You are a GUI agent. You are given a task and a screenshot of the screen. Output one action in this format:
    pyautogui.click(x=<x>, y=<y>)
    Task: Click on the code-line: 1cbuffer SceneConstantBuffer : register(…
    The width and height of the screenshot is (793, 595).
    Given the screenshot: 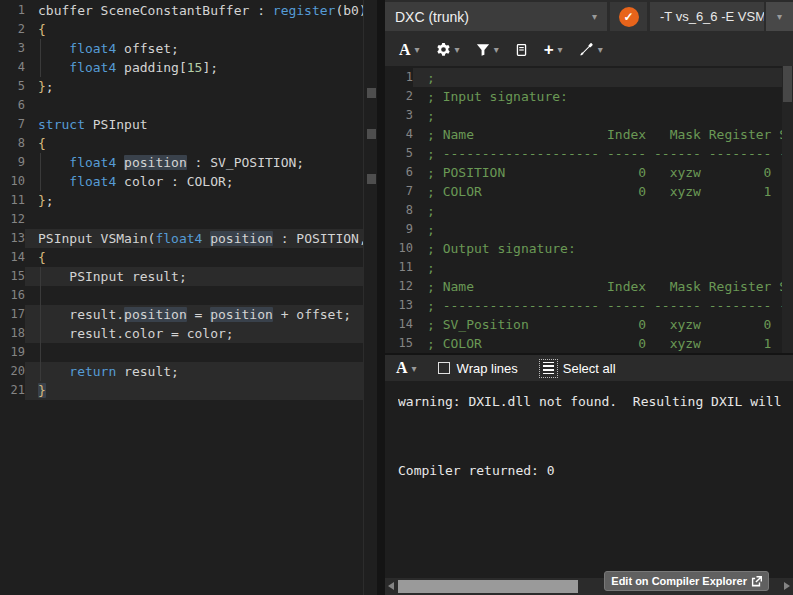 What is the action you would take?
    pyautogui.click(x=188, y=10)
    